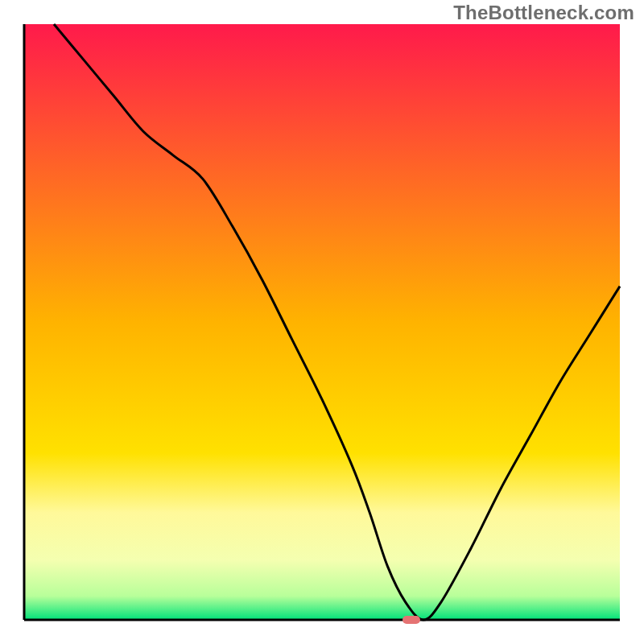 This screenshot has width=644, height=644. Describe the element at coordinates (411, 620) in the screenshot. I see `optimum-marker` at that location.